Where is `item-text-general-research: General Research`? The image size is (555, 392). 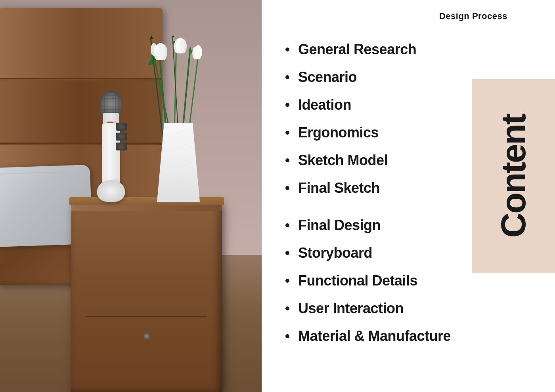
item-text-general-research: General Research is located at coordinates (357, 49).